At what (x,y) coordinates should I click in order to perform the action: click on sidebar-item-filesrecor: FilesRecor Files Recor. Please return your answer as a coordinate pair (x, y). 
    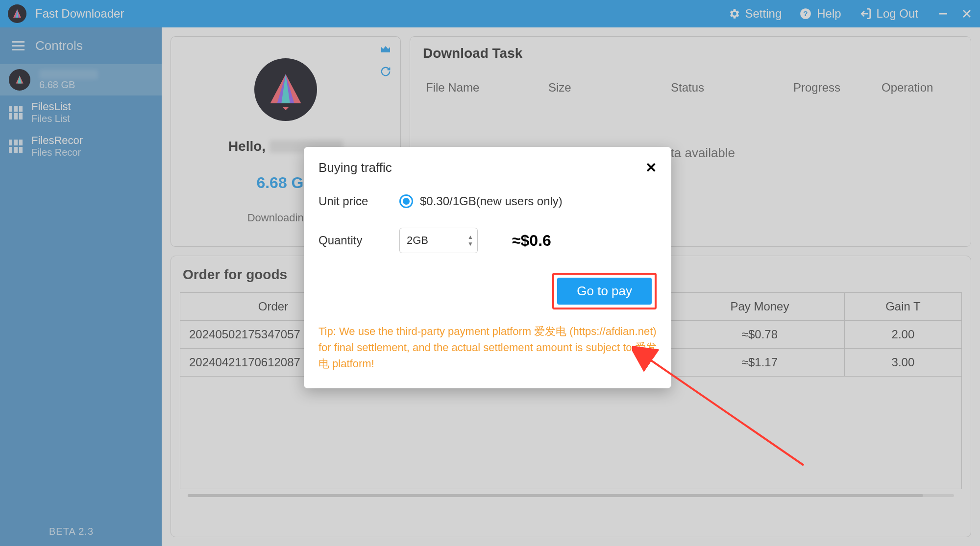
    Looking at the image, I should click on (81, 146).